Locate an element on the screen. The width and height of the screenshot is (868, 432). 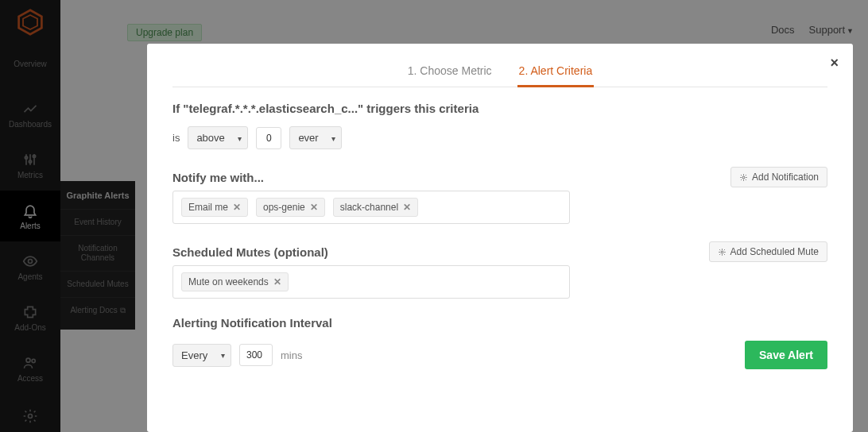
save-alert-button: Save Alert is located at coordinates (786, 355).